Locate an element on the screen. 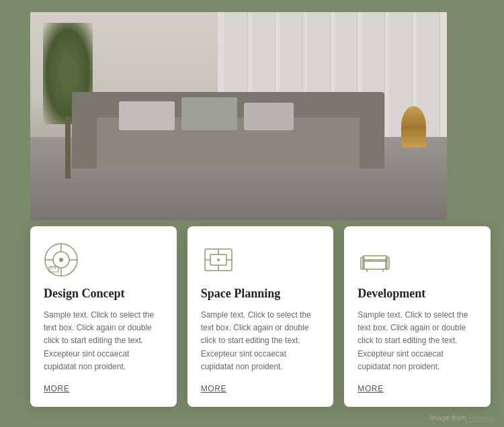 This screenshot has width=504, height=427. design-concept-card: Design Concept Sample text. Click to sel… is located at coordinates (103, 317).